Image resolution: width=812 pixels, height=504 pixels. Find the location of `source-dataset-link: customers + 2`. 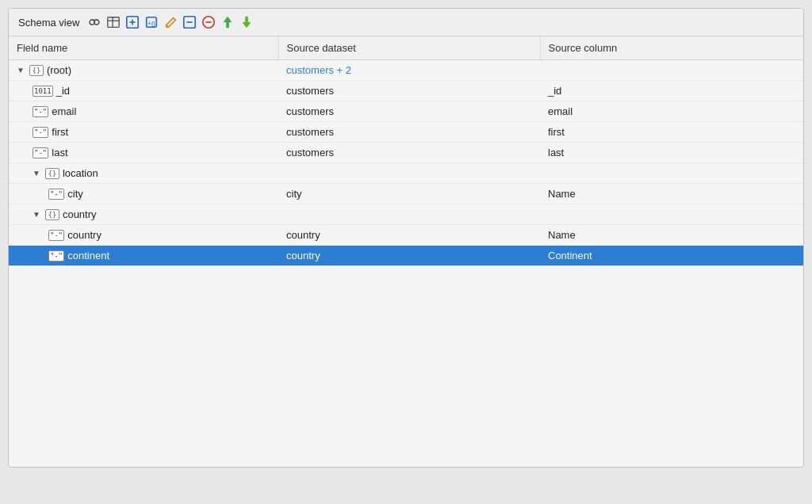

source-dataset-link: customers + 2 is located at coordinates (319, 70).